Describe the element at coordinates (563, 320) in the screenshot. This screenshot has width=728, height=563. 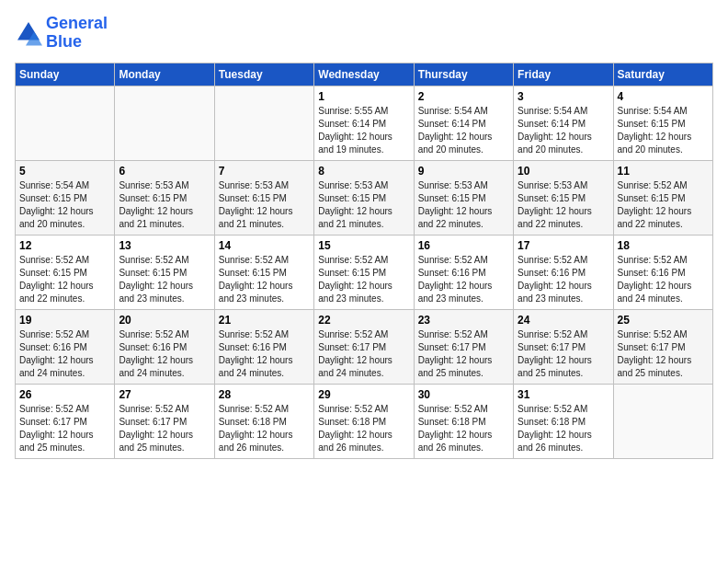
I see `day-number: 24` at that location.